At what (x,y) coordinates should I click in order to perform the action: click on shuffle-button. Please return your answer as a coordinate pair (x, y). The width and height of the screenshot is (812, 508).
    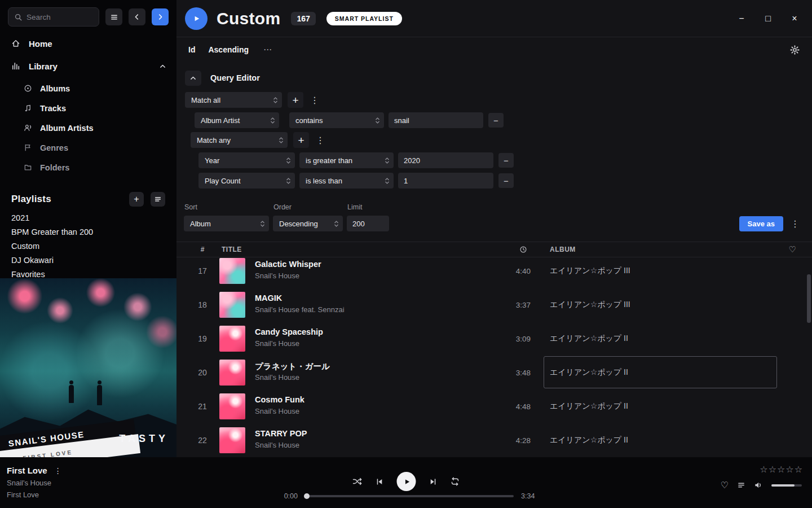
    Looking at the image, I should click on (358, 481).